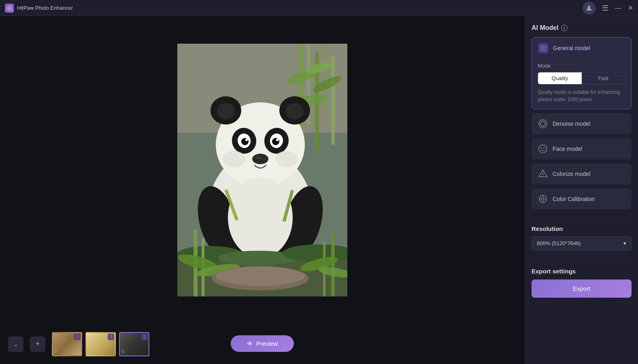 The width and height of the screenshot is (638, 364). What do you see at coordinates (134, 344) in the screenshot?
I see `thumbnail-3: ⋮ ◫` at bounding box center [134, 344].